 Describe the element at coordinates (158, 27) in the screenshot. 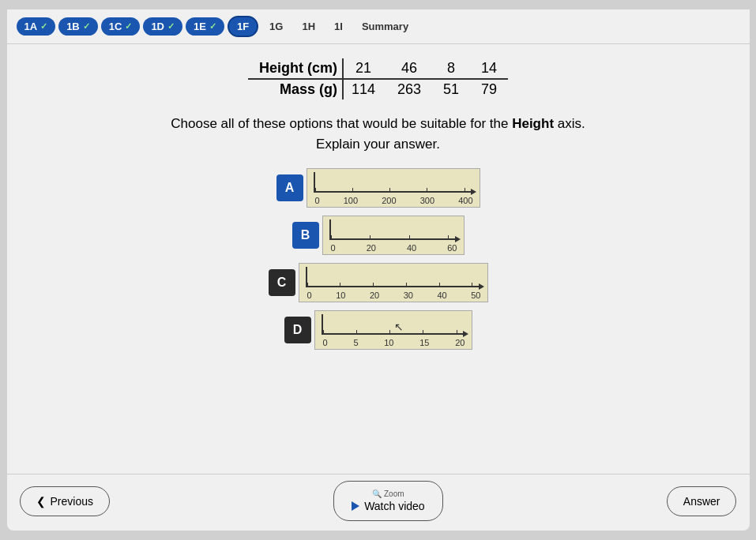

I see `nav-label-1d: 1D` at that location.